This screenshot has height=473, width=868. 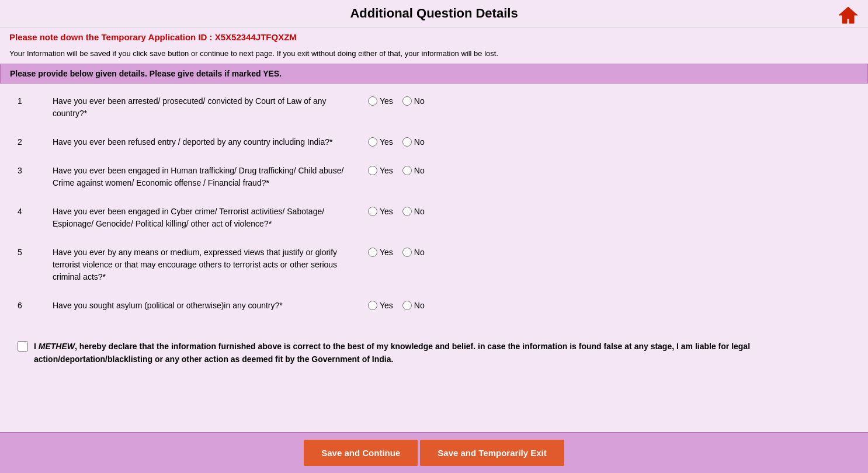 What do you see at coordinates (361, 453) in the screenshot?
I see `save-continue-button: Save and Continue` at bounding box center [361, 453].